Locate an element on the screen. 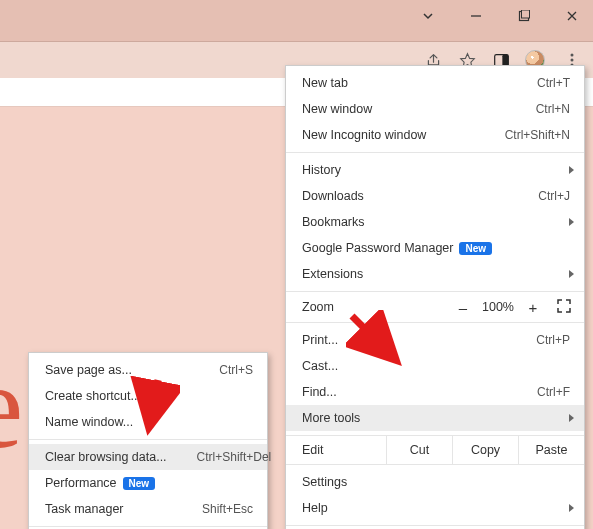  menu-item-shortcut: Ctrl+Shift+Del is located at coordinates (224, 457).